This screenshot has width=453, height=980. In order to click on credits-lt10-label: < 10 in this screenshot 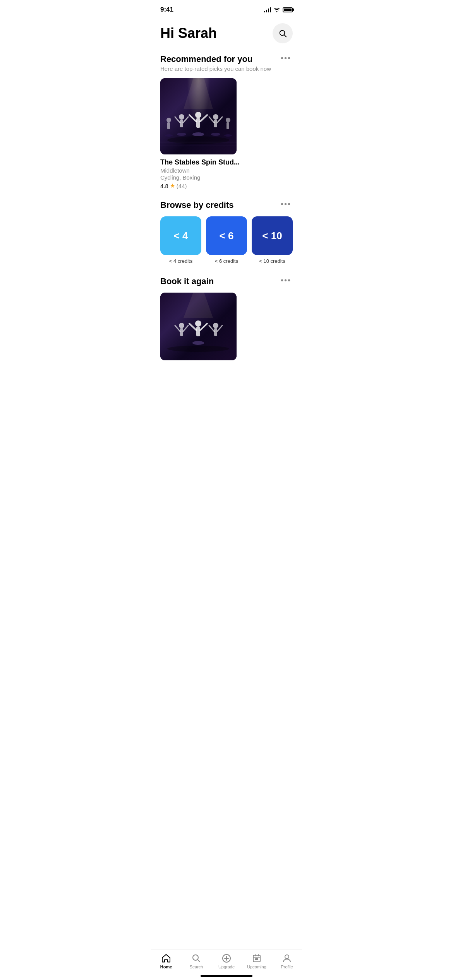, I will do `click(272, 236)`.